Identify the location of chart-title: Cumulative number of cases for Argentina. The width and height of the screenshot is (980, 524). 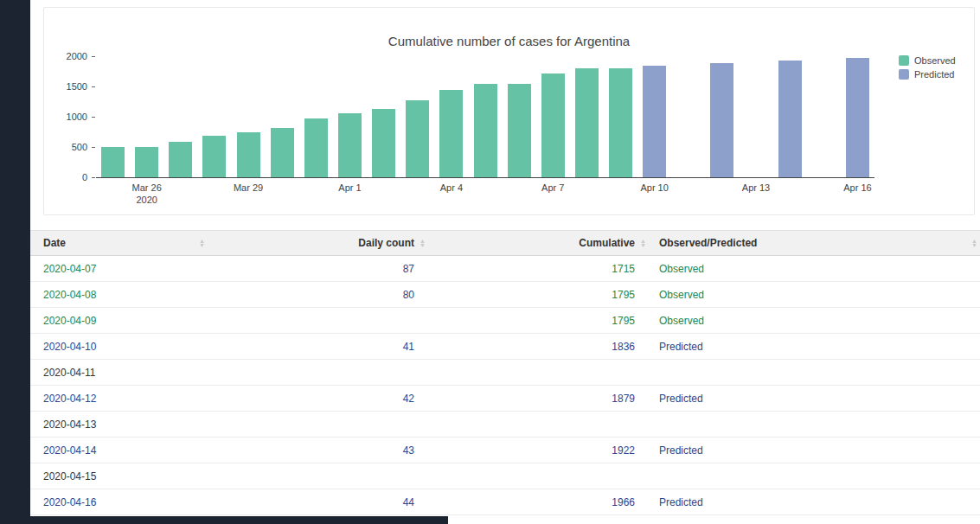
(509, 42).